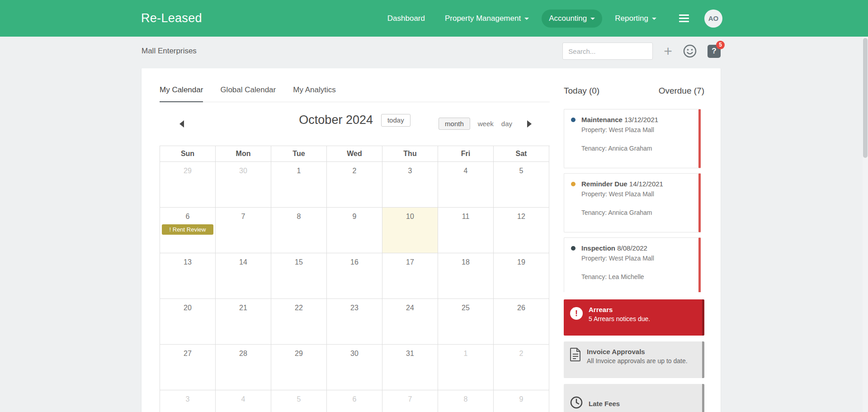 The width and height of the screenshot is (868, 412). Describe the element at coordinates (682, 91) in the screenshot. I see `overdue-tab: Overdue (7)` at that location.